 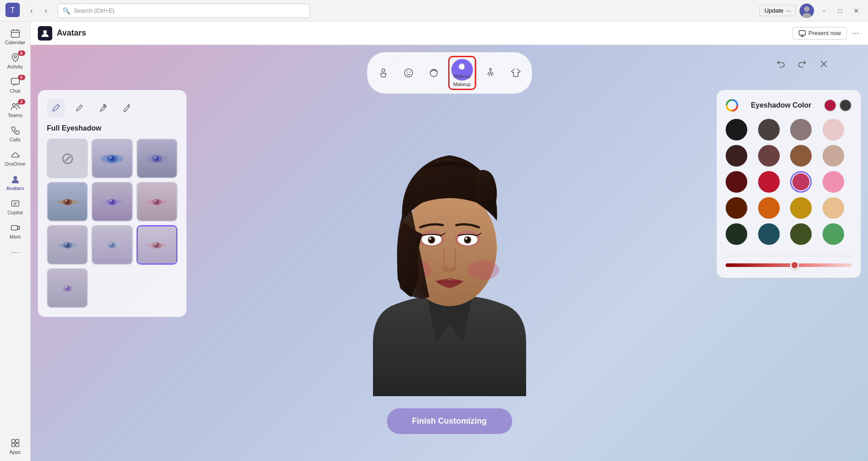 I want to click on sidebar-item-chat: 5 Chat, so click(x=15, y=85).